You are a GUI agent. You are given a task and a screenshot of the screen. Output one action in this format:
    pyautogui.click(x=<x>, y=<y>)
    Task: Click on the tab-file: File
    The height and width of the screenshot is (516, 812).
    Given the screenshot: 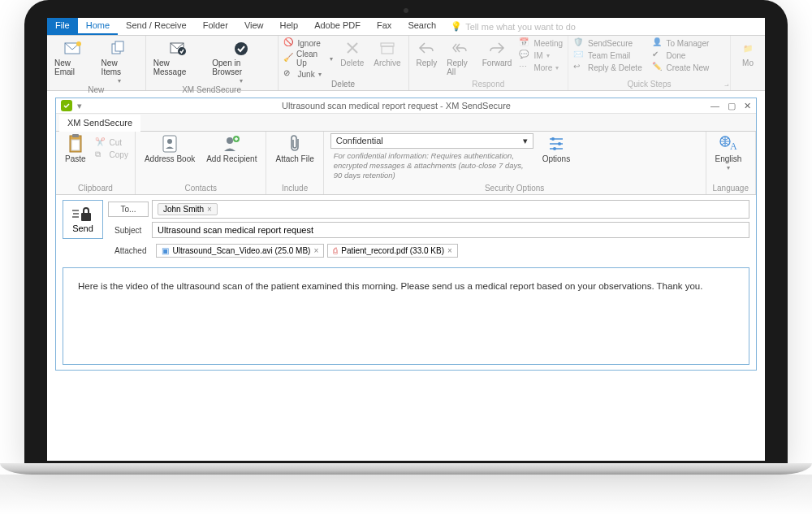 What is the action you would take?
    pyautogui.click(x=63, y=26)
    